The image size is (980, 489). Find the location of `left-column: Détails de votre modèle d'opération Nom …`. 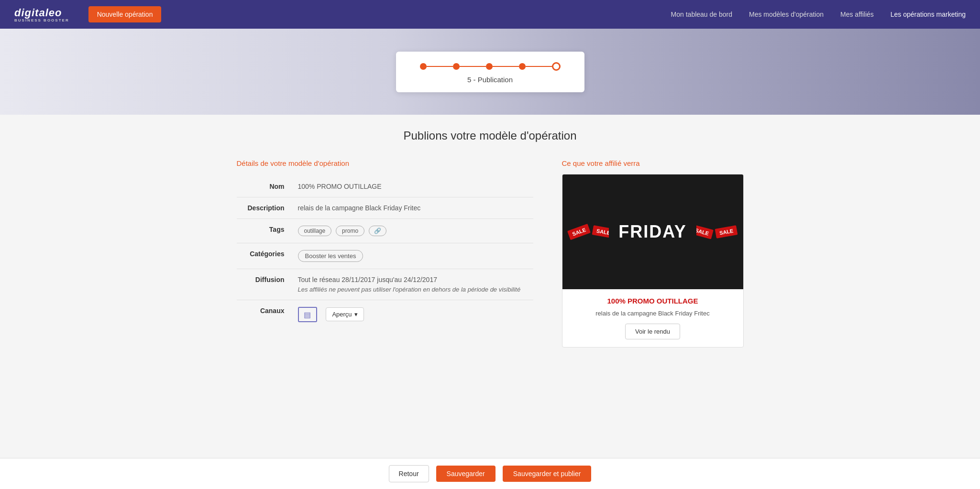

left-column: Détails de votre modèle d'opération Nom … is located at coordinates (385, 244).